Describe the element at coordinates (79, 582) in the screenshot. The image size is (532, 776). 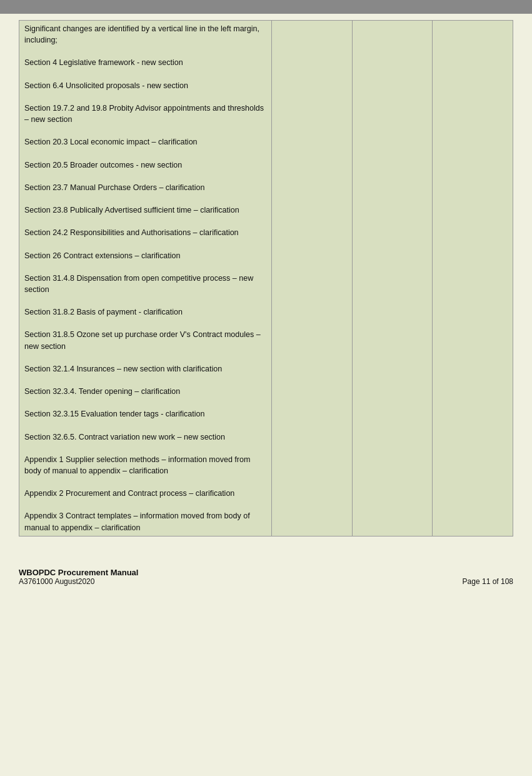
I see `footer-subtitle: A3761000 August2020` at that location.